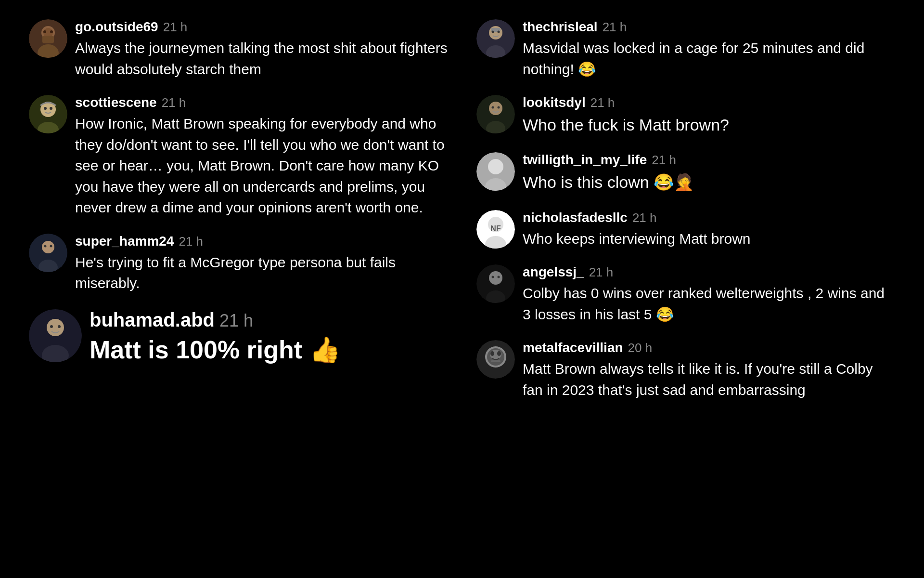 The width and height of the screenshot is (924, 578). Describe the element at coordinates (116, 103) in the screenshot. I see `username-scottiescene: scottiescene` at that location.